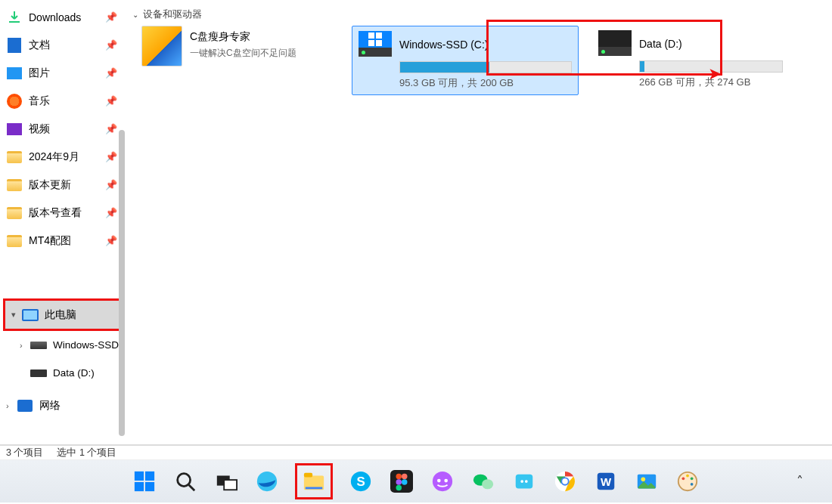 The image size is (832, 504). What do you see at coordinates (360, 482) in the screenshot?
I see `svg-text: S` at bounding box center [360, 482].